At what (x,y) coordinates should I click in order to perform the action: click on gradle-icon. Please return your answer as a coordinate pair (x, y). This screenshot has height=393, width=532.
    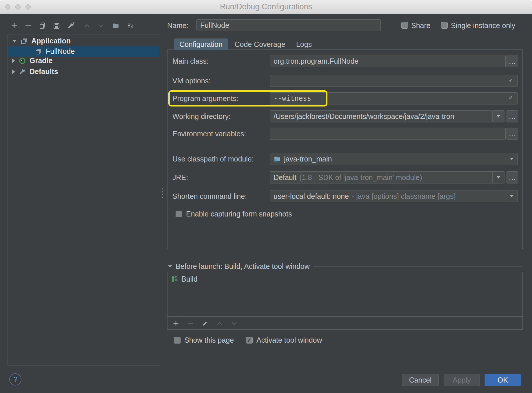
    Looking at the image, I should click on (22, 61).